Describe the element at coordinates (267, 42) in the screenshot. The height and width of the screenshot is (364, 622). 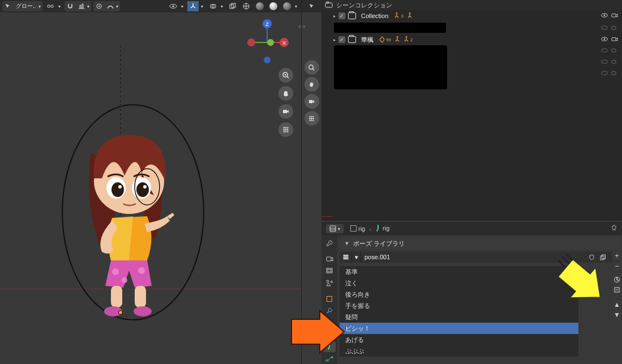
I see `nav-gizmo: Z X` at that location.